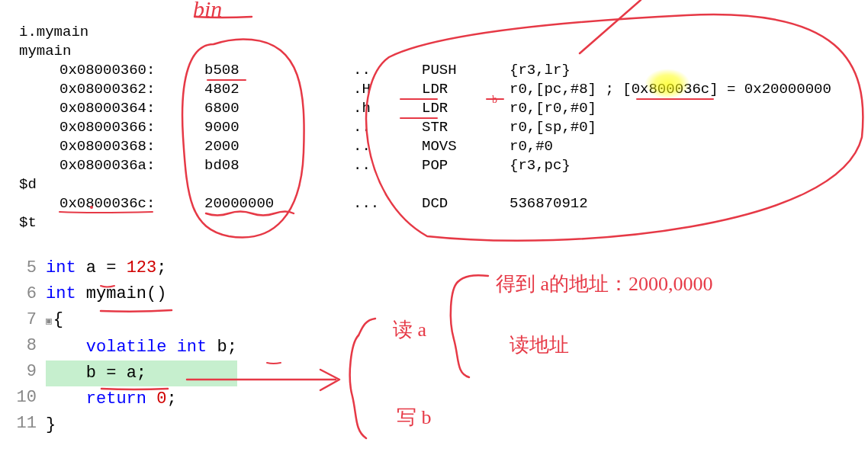  I want to click on address: 0x08000364:, so click(132, 108).